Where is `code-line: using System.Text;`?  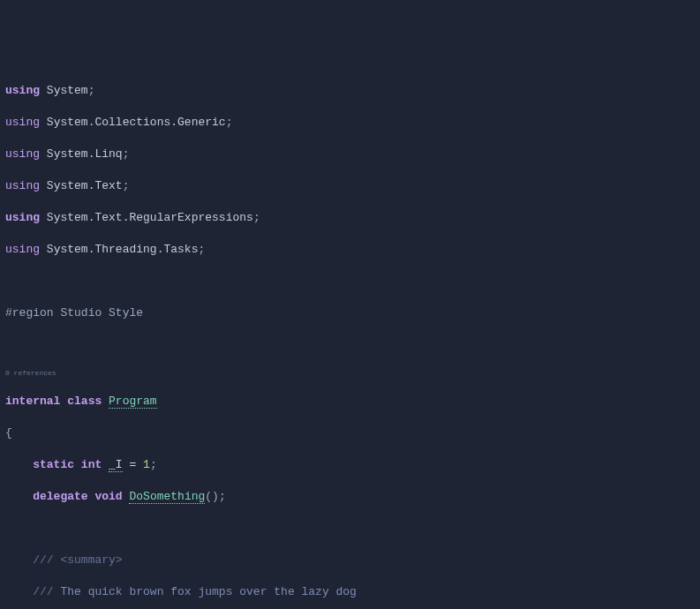
code-line: using System.Text; is located at coordinates (350, 186).